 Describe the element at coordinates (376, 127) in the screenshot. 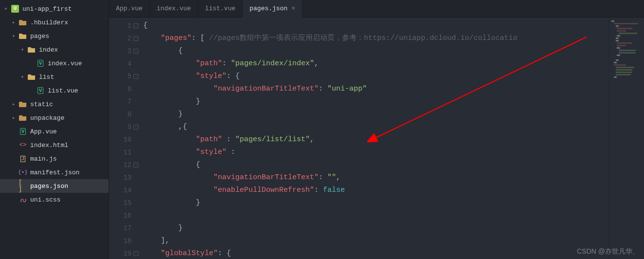

I see `code-line: ,{` at that location.